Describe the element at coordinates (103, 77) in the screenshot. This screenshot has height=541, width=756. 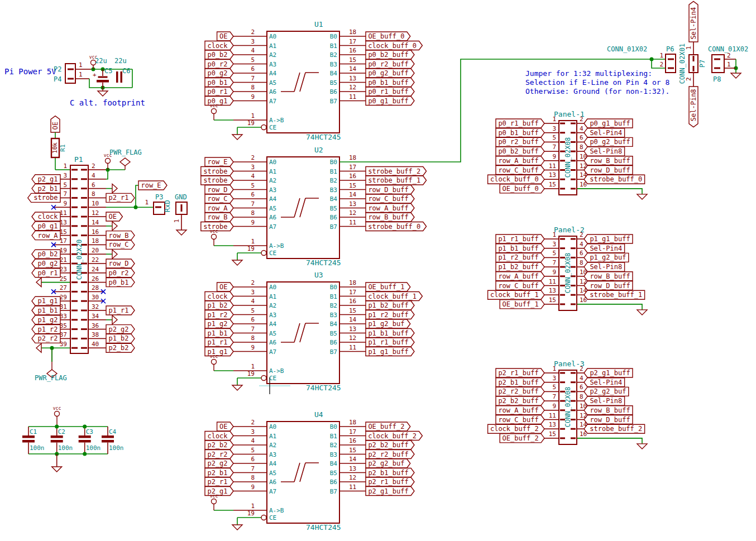
I see `capacitor-c5` at that location.